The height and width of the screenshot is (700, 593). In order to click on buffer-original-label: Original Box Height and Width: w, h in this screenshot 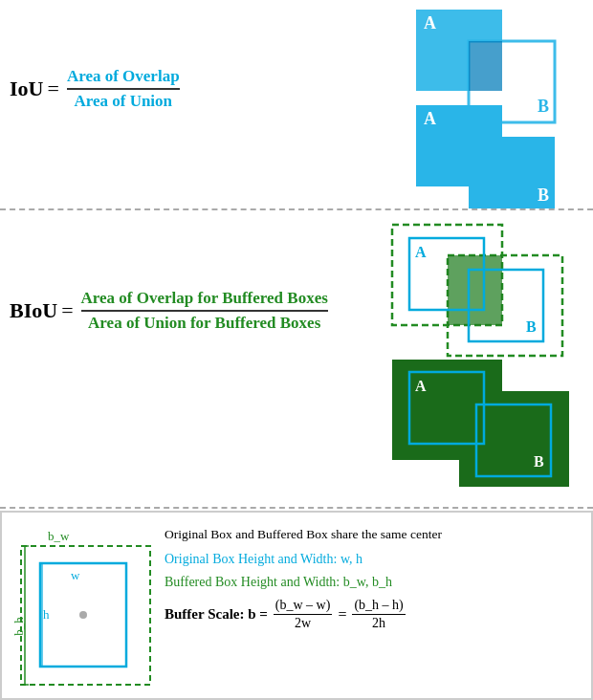, I will do `click(303, 559)`.